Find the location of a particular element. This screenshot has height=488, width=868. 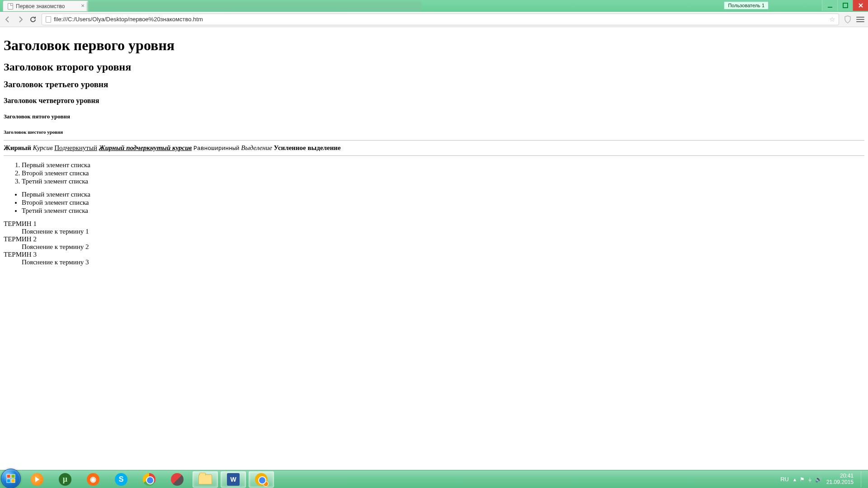

reload-button is located at coordinates (33, 19).